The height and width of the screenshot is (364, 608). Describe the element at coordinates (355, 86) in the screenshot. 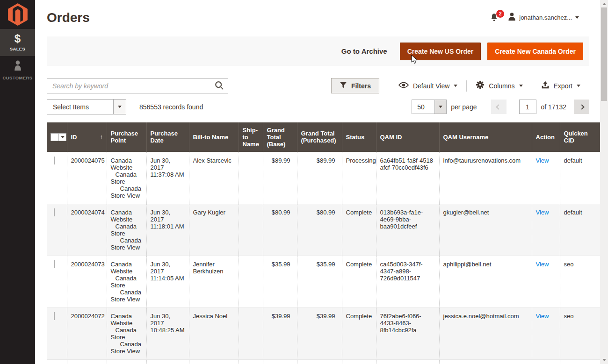

I see `filters-button: Filters` at that location.